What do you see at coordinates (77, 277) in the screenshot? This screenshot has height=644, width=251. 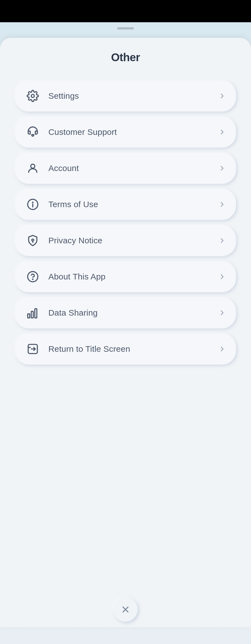 I see `about-app-label: About This App` at bounding box center [77, 277].